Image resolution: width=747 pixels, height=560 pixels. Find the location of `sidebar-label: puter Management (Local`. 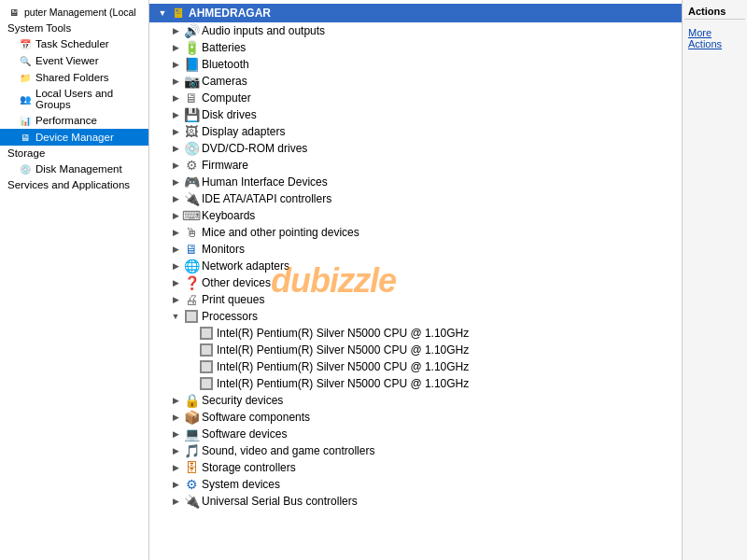

sidebar-label: puter Management (Local is located at coordinates (80, 12).